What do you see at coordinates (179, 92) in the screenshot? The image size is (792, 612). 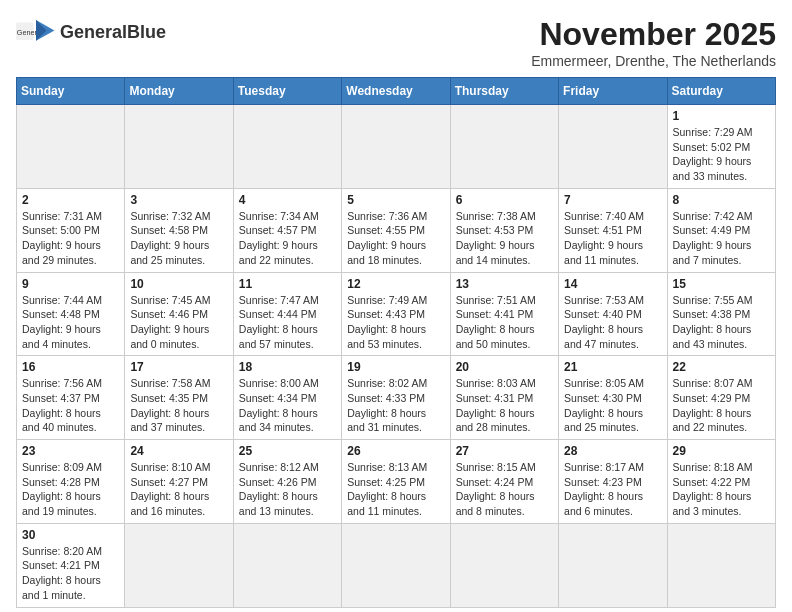 I see `col-monday: Monday` at bounding box center [179, 92].